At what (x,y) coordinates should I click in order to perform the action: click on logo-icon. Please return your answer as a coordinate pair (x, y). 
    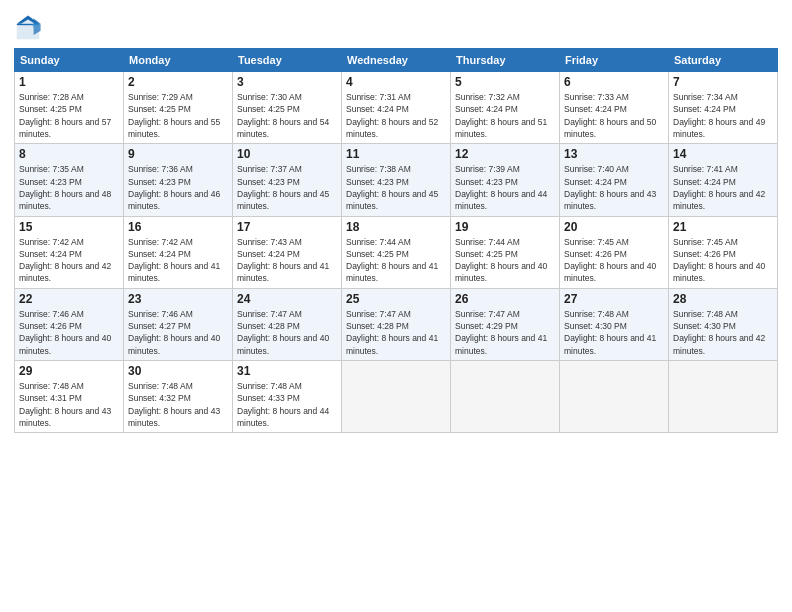
    Looking at the image, I should click on (28, 28).